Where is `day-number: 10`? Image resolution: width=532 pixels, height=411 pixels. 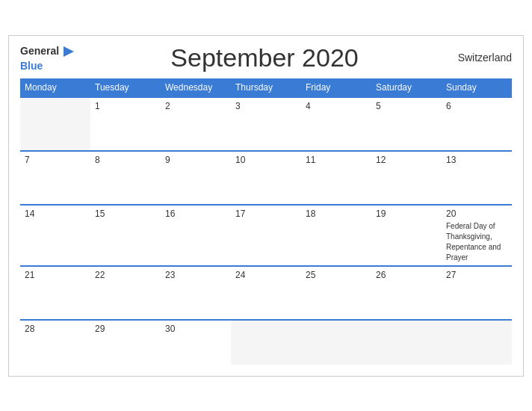 day-number: 10 is located at coordinates (266, 160).